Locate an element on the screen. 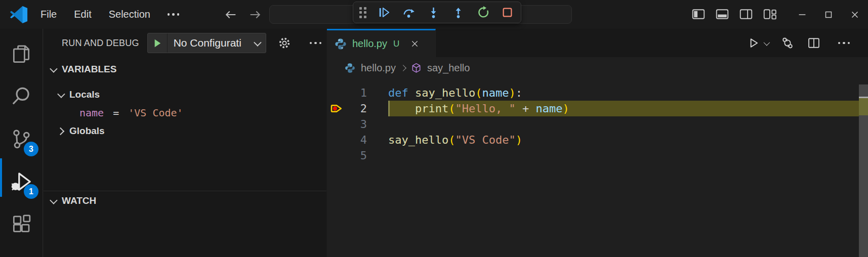 This screenshot has height=257, width=868. breadcrumb-symbol: say_hello is located at coordinates (448, 68).